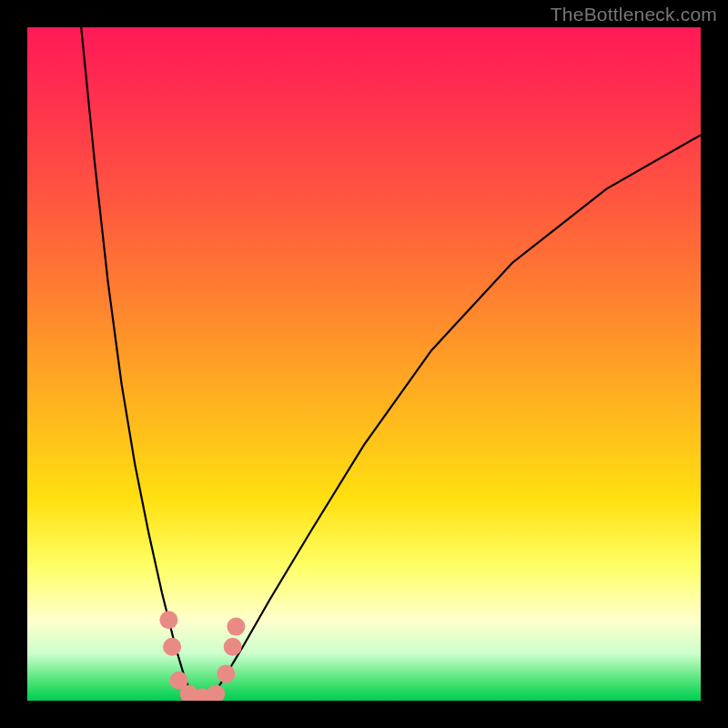  What do you see at coordinates (202, 655) in the screenshot?
I see `highlight-dots` at bounding box center [202, 655].